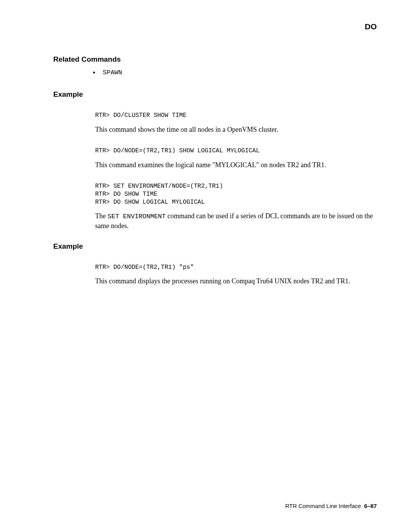 The height and width of the screenshot is (532, 411). I want to click on code-block-3: RTR> SET ENVIRONMENT/NODE=(TR2,TR1) RTR>…, so click(236, 194).